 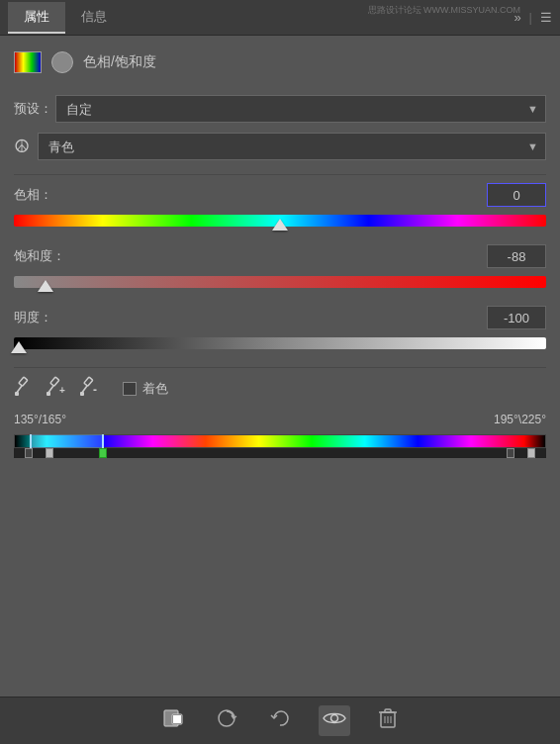 I want to click on trash-icon, so click(x=388, y=720).